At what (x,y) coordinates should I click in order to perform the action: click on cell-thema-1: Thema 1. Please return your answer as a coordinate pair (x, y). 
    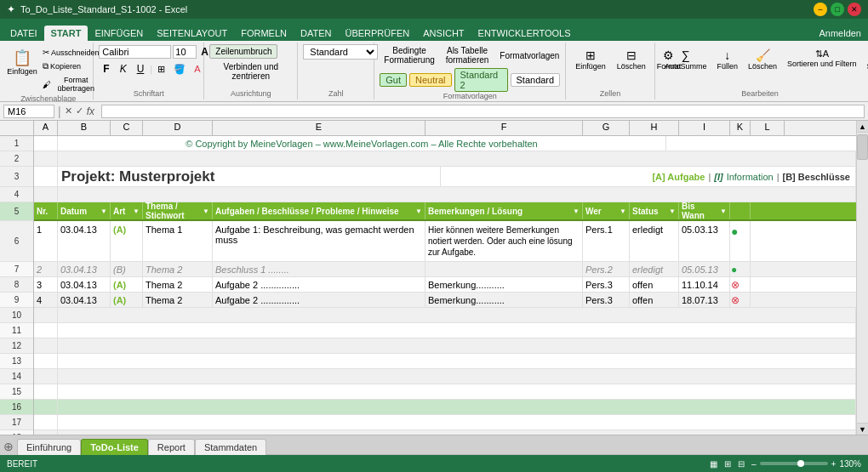
    Looking at the image, I should click on (178, 242).